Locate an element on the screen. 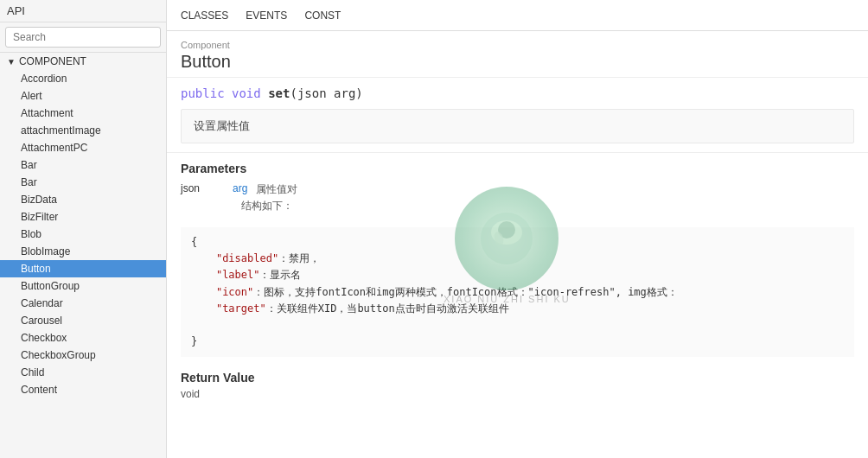 This screenshot has width=868, height=458. parameters-title: Parameters is located at coordinates (517, 169).